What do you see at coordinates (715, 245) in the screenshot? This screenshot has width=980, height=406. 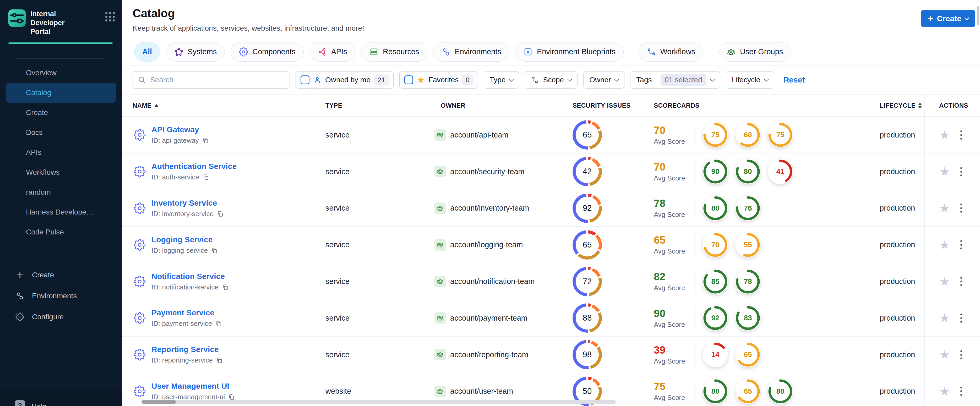 I see `scorecard-ring: 70` at bounding box center [715, 245].